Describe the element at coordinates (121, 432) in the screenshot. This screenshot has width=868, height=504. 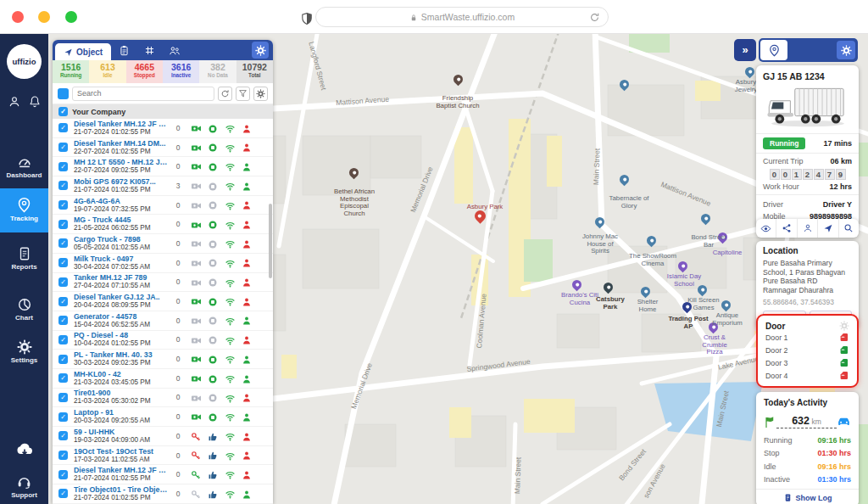
I see `object-name: 59 - UI-HHK` at that location.